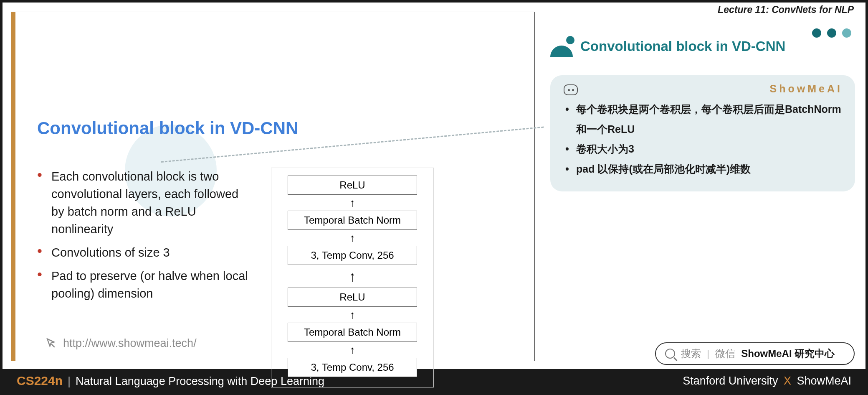  I want to click on block-diagram: ReLU ↑ Temporal Batch Norm ↑ 3, Temp Con…, so click(352, 278).